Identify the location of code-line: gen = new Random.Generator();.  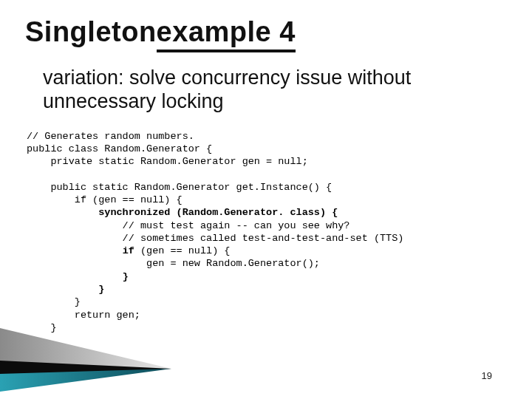
(173, 263).